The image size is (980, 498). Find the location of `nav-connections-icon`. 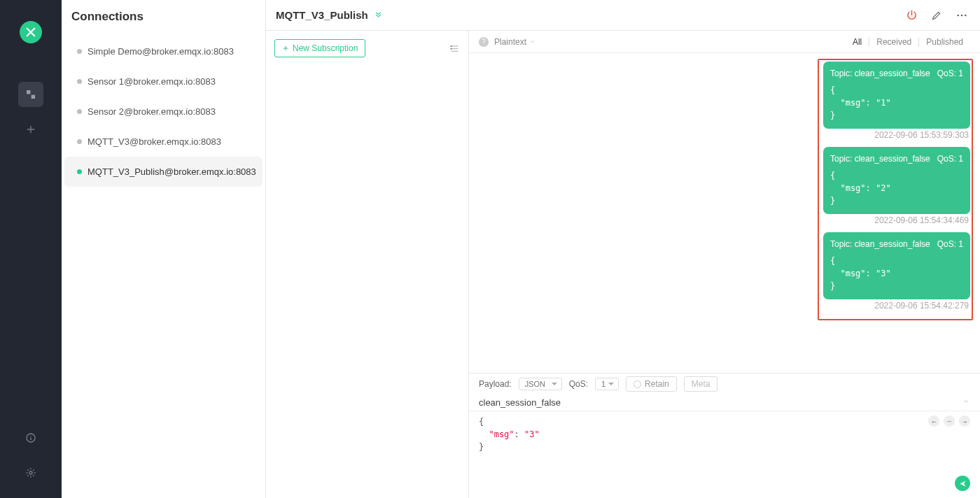

nav-connections-icon is located at coordinates (31, 94).